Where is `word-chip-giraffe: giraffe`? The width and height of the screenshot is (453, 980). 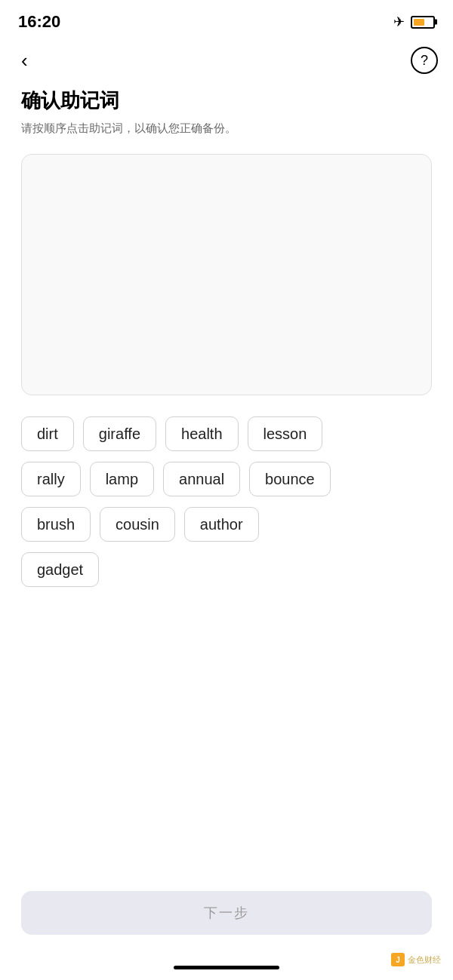 word-chip-giraffe: giraffe is located at coordinates (119, 434).